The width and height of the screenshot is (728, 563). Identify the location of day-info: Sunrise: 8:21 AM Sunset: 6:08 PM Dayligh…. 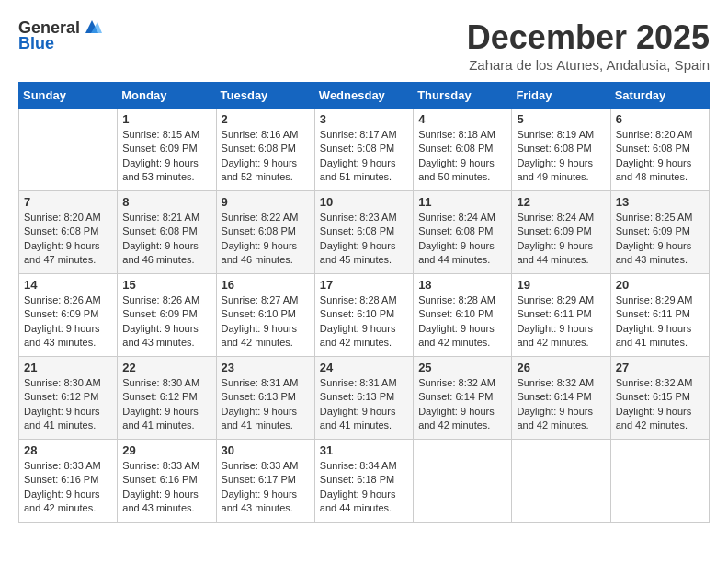
(166, 239).